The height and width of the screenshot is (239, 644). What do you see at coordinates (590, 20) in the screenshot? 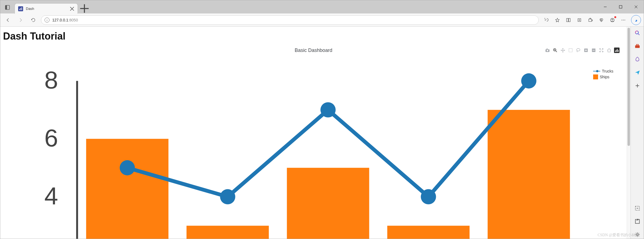
I see `extensions-icon` at bounding box center [590, 20].